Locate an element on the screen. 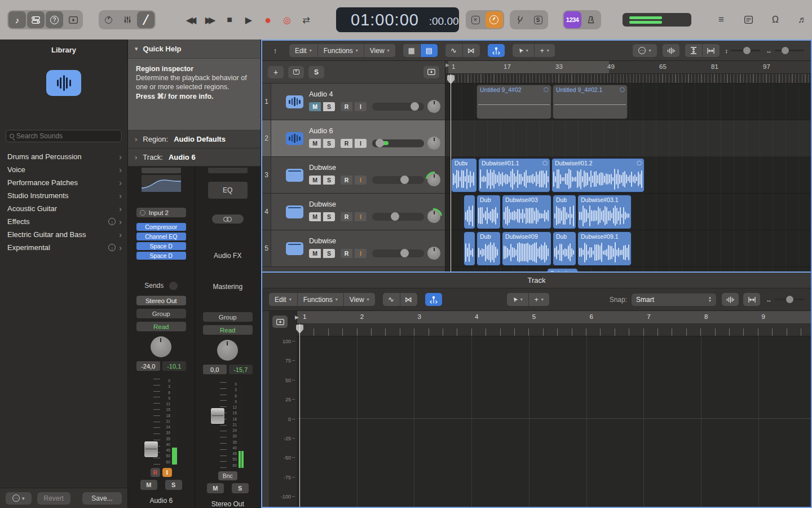 The height and width of the screenshot is (508, 812). slider-thumb is located at coordinates (747, 51).